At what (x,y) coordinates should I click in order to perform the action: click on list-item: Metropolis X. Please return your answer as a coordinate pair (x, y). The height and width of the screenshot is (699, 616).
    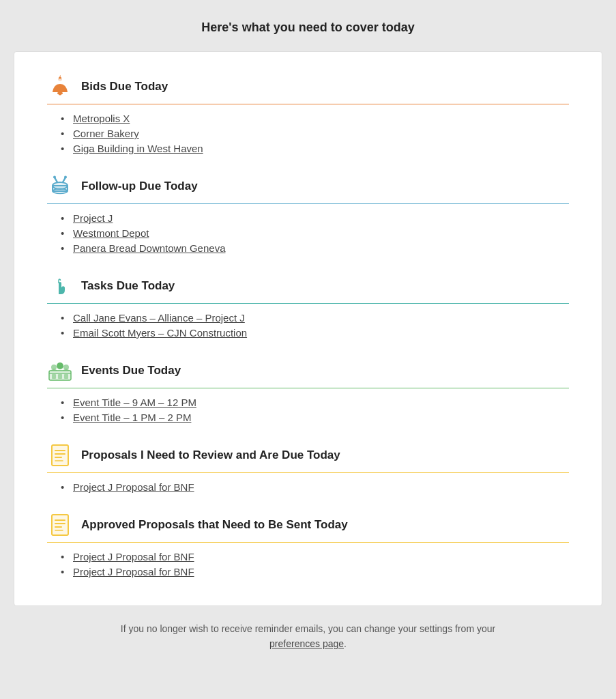
    Looking at the image, I should click on (315, 119).